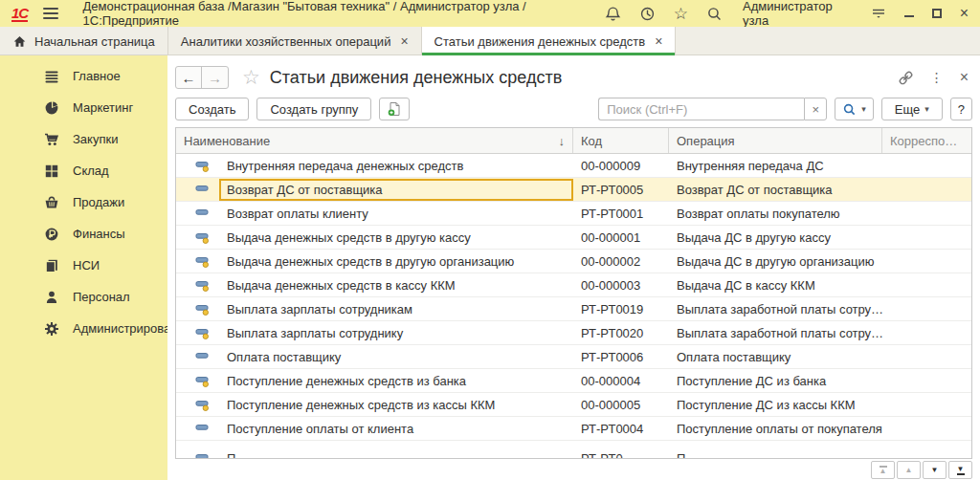 The image size is (980, 480). Describe the element at coordinates (84, 266) in the screenshot. I see `sidebar-item-documents: НСИ` at that location.